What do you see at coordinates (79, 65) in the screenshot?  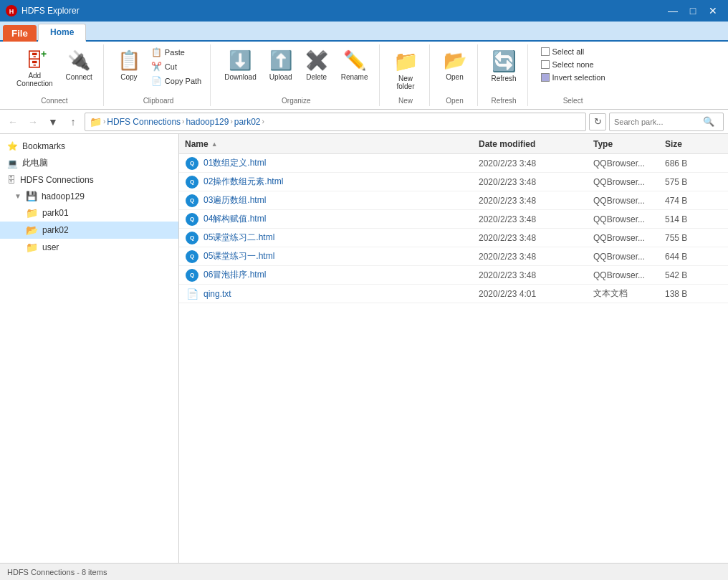 I see `connect-button: 🔌 Connect` at bounding box center [79, 65].